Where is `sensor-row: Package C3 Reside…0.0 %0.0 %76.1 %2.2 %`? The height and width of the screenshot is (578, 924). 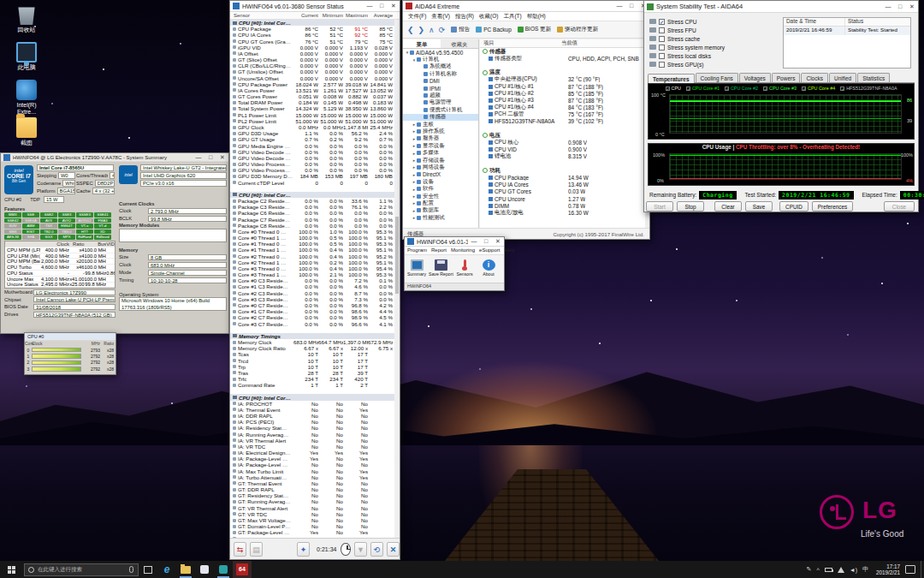 sensor-row: Package C3 Reside…0.0 %0.0 %76.1 %2.2 % is located at coordinates (312, 207).